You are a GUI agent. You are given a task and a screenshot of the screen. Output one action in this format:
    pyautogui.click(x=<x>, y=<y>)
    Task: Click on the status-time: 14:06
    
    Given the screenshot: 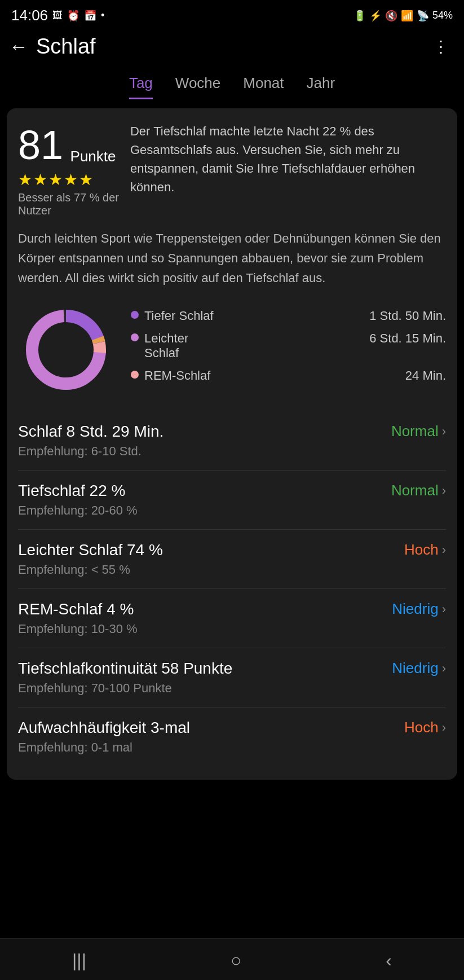 What is the action you would take?
    pyautogui.click(x=29, y=16)
    